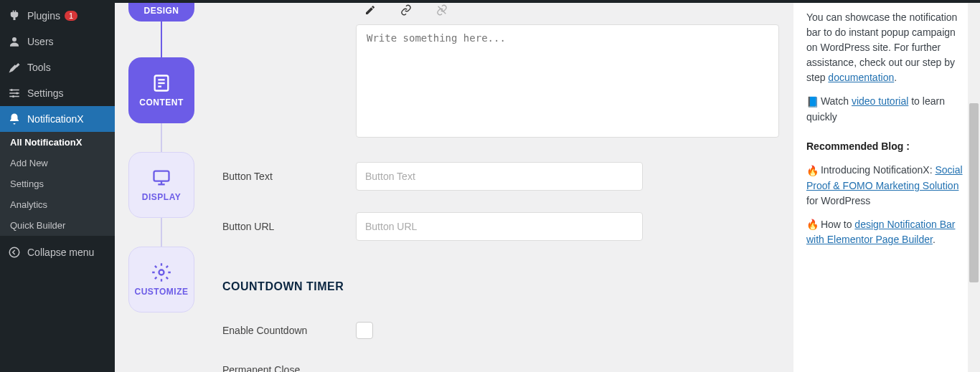  What do you see at coordinates (46, 93) in the screenshot?
I see `sidebar-item-label: Settings` at bounding box center [46, 93].